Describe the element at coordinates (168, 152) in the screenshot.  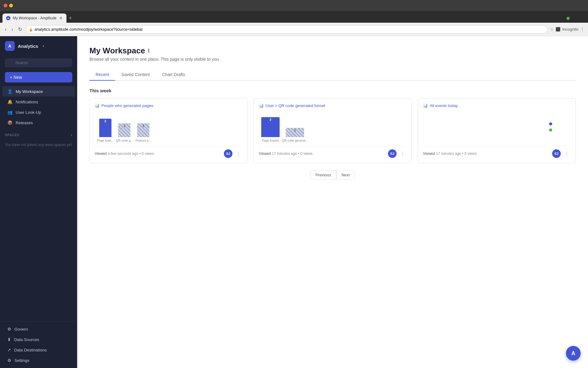
I see `card-1-footer: Viewed a few seconds ago • 0 views SJ ⋮` at that location.